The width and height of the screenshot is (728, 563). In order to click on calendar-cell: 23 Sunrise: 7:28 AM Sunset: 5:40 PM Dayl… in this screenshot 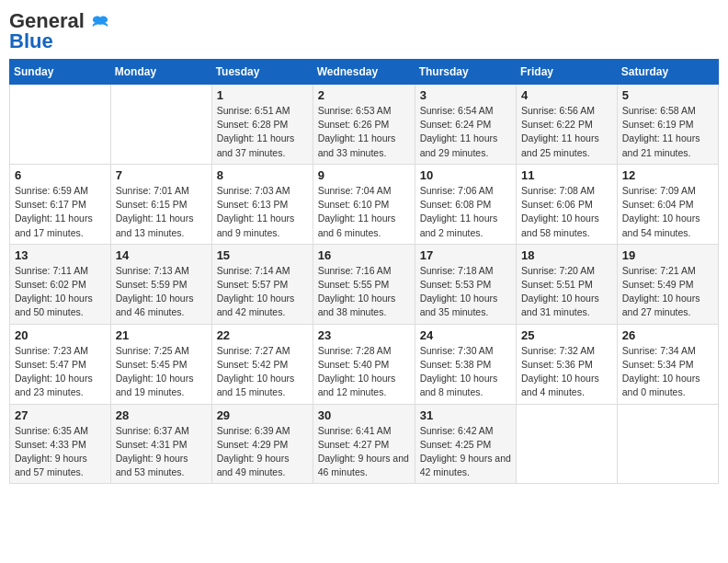, I will do `click(364, 364)`.